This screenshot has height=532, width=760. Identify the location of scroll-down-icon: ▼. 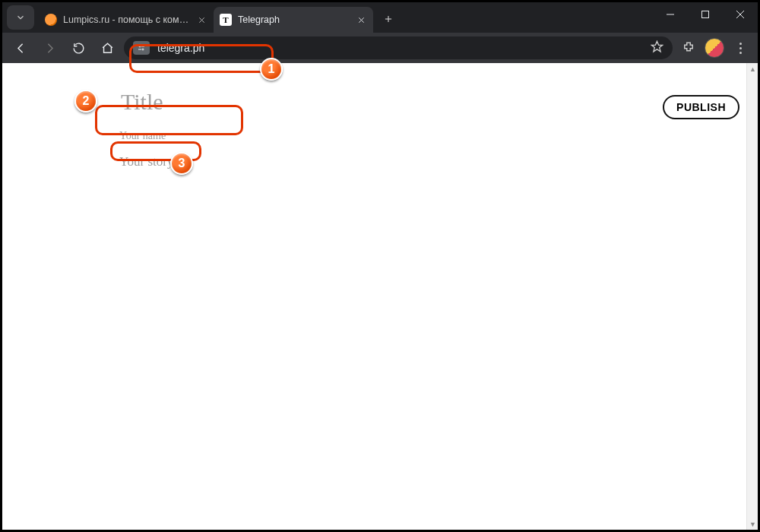
(752, 524).